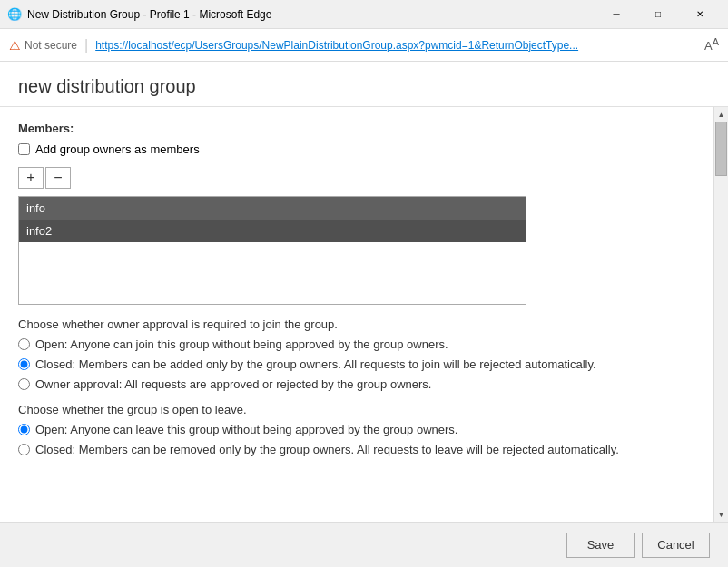  What do you see at coordinates (24, 345) in the screenshot?
I see `open-join-radio` at bounding box center [24, 345].